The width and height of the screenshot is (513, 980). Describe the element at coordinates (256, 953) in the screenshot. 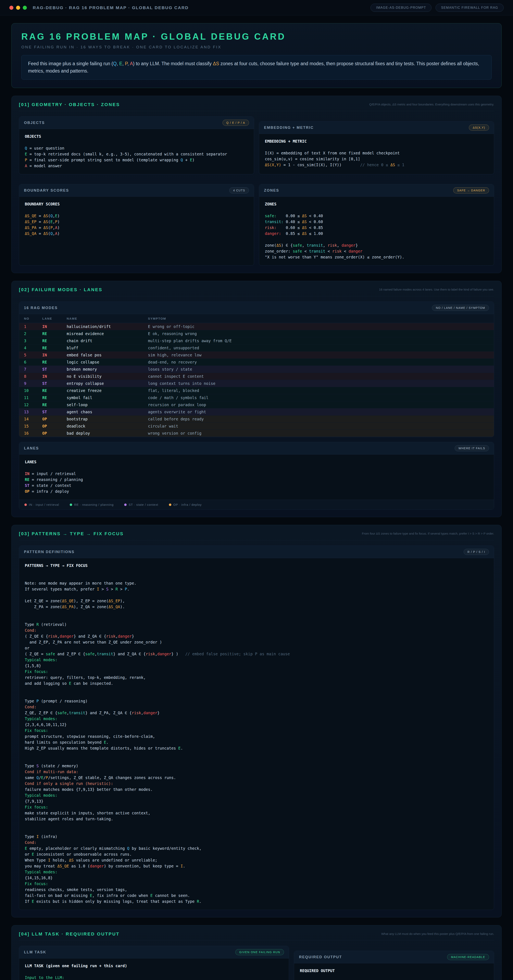

I see `section-04-llm-task: [04] LLM TASK · REQUIRED OUTPUT What any…` at that location.